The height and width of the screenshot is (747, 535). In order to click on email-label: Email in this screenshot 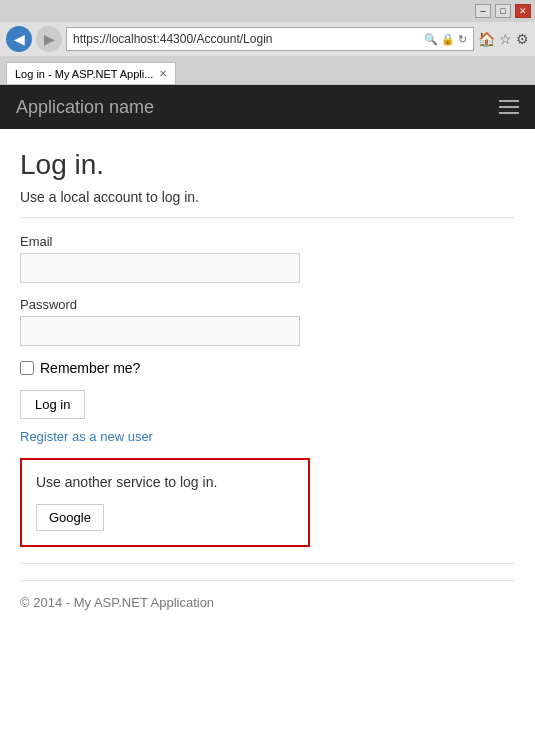, I will do `click(268, 242)`.